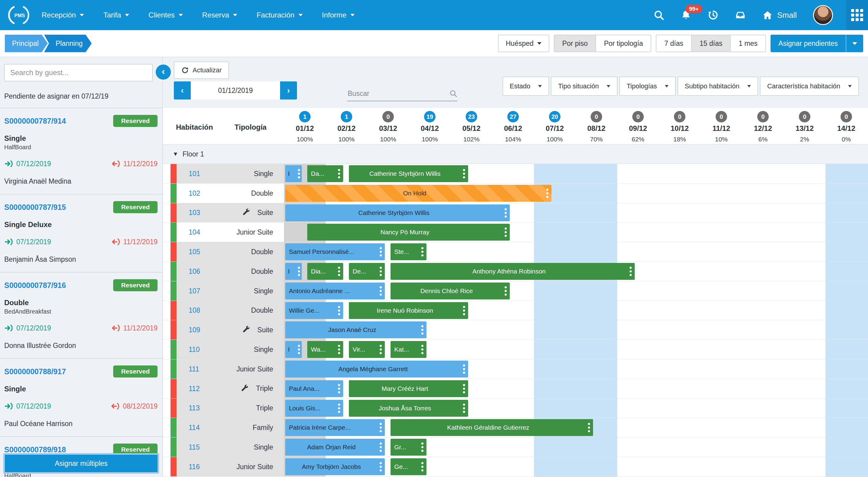 The image size is (868, 477). Describe the element at coordinates (279, 15) in the screenshot. I see `menu-item-facturación: Facturación` at that location.